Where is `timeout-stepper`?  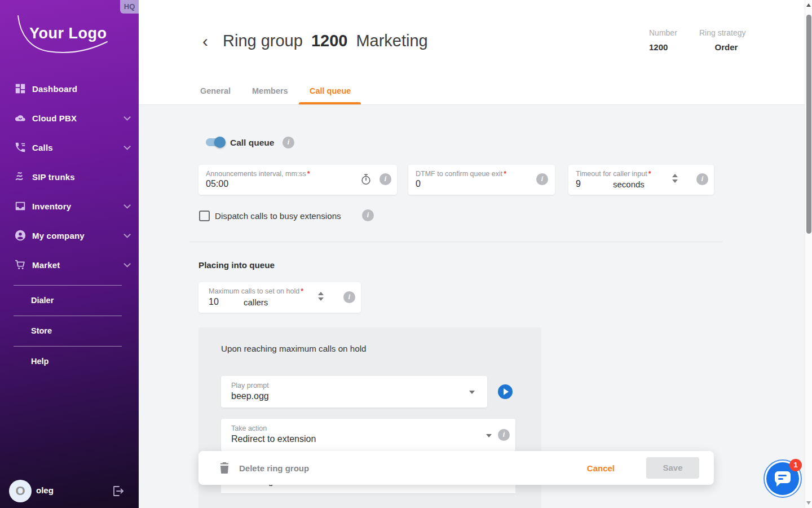 timeout-stepper is located at coordinates (675, 179).